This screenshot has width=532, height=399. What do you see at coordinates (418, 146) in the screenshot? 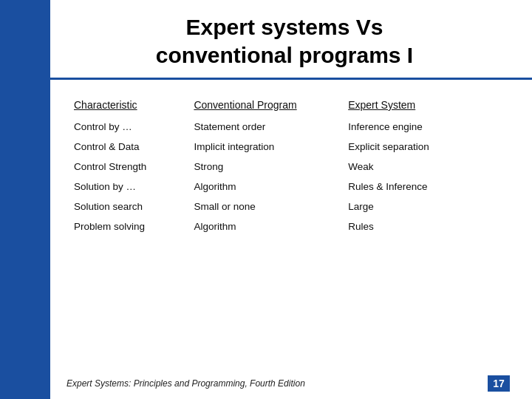
I see `table-cell-1-2: Explicit separation` at bounding box center [418, 146].